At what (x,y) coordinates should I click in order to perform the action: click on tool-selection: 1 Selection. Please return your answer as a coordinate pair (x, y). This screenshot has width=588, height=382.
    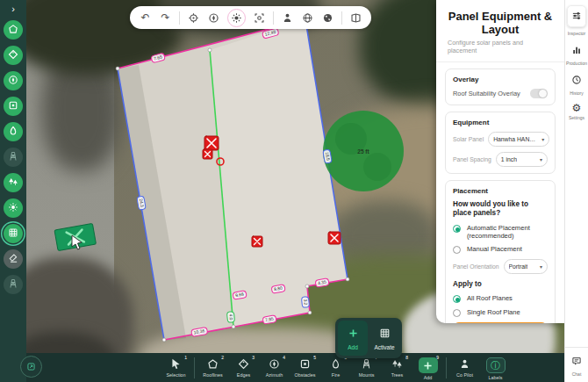
    Looking at the image, I should click on (176, 366).